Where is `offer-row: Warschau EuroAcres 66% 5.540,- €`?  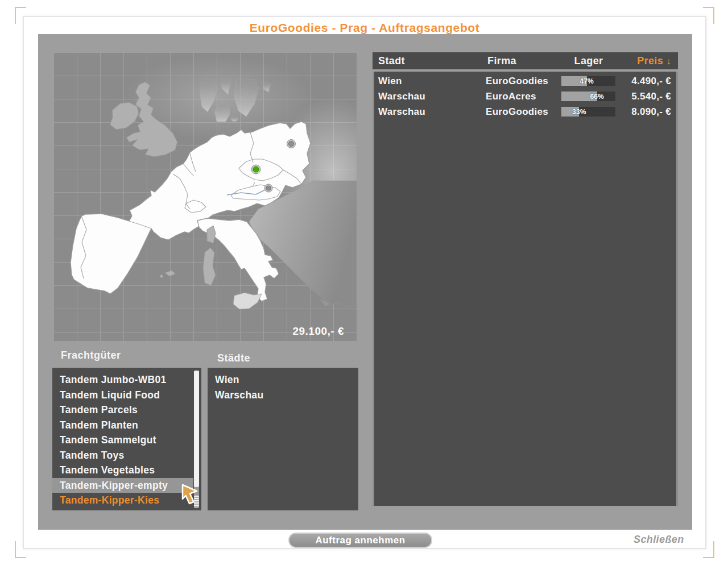
offer-row: Warschau EuroAcres 66% 5.540,- € is located at coordinates (526, 97).